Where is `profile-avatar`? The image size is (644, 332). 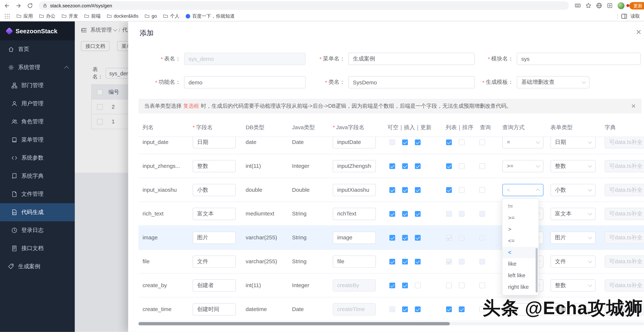 profile-avatar is located at coordinates (621, 6).